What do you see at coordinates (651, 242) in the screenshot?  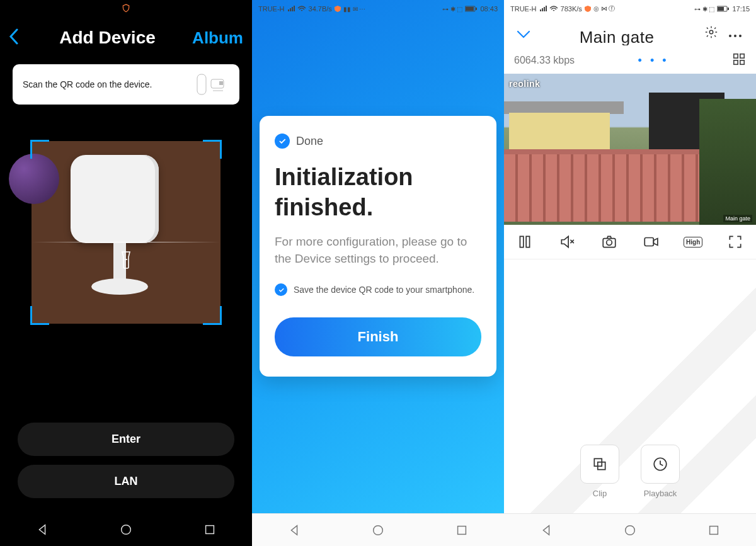 I see `record-button` at bounding box center [651, 242].